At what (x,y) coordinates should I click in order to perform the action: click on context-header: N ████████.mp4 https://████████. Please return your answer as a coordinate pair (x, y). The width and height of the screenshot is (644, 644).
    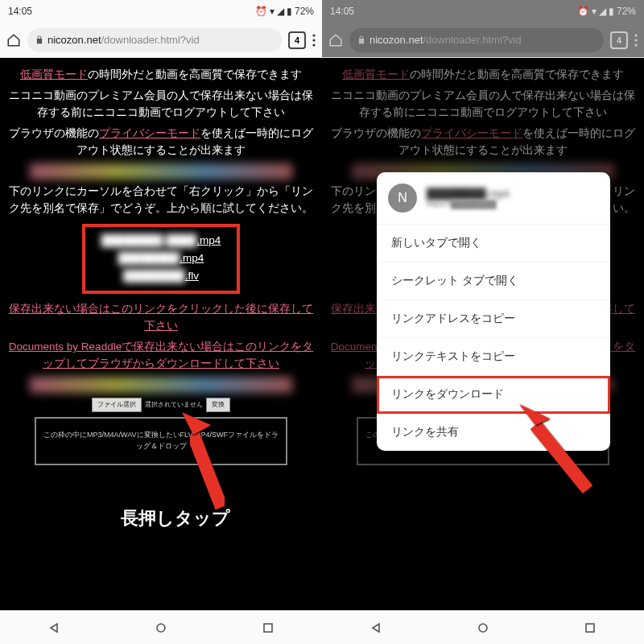
    Looking at the image, I should click on (493, 198).